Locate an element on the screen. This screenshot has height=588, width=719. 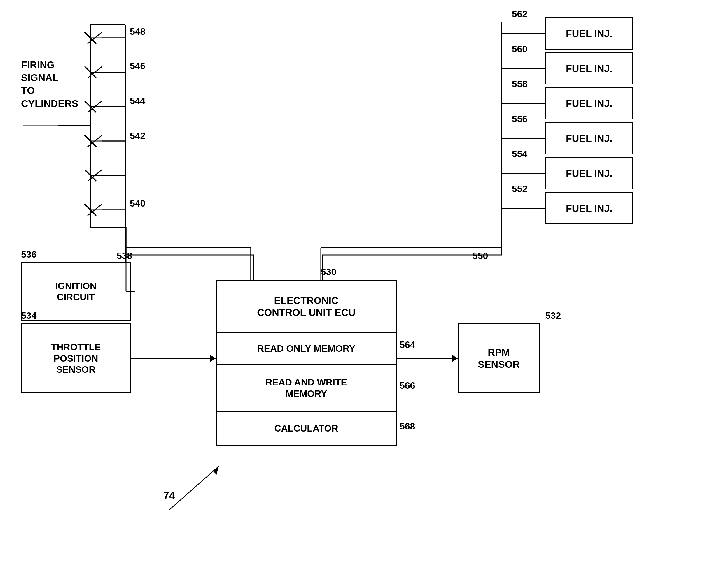
ref-74-label: 74 is located at coordinates (169, 496).